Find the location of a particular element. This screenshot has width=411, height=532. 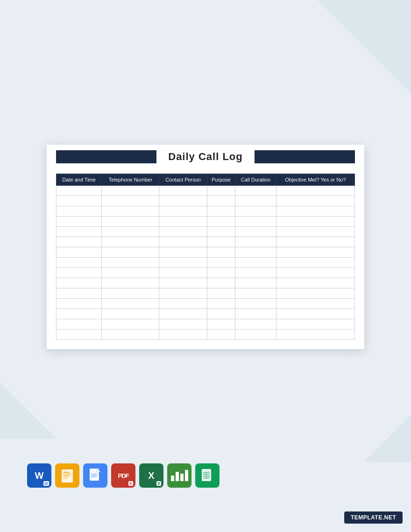

numbers-chart is located at coordinates (179, 476).